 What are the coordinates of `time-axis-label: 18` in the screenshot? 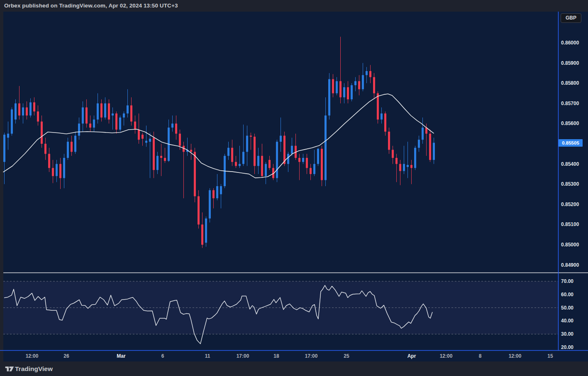 It's located at (276, 356).